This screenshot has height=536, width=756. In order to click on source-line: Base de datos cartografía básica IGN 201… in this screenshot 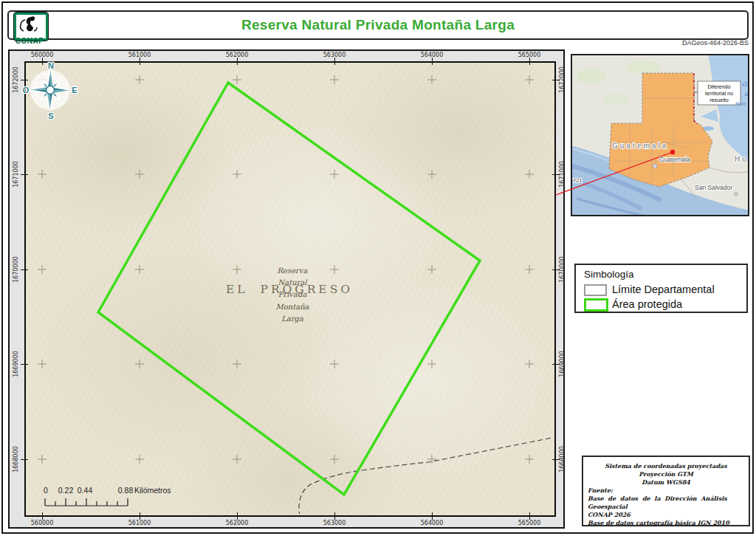, I will do `click(666, 523)`.